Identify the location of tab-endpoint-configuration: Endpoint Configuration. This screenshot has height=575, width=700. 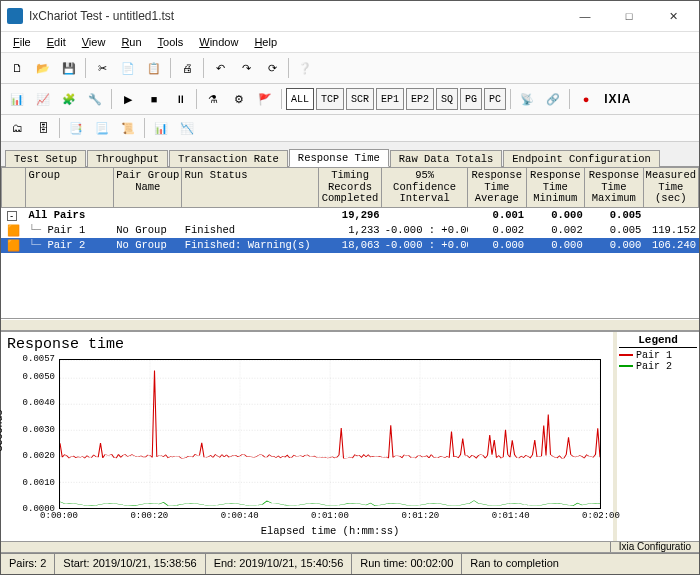
(582, 158).